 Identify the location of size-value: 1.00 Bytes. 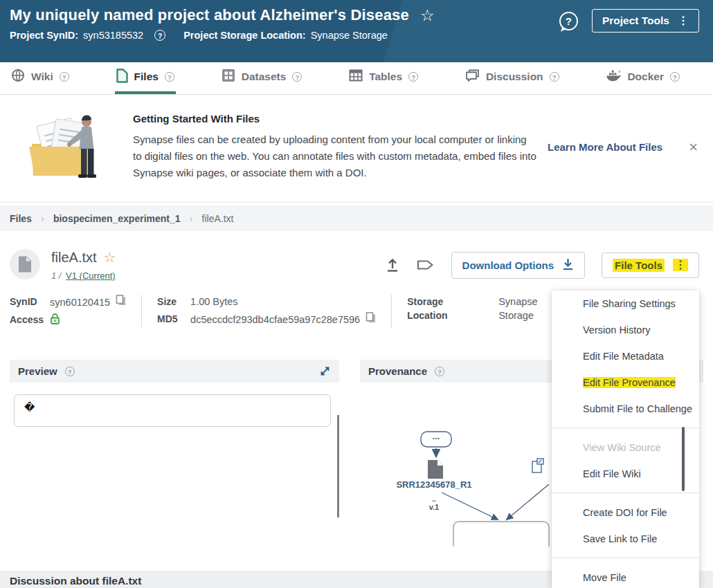
(215, 302).